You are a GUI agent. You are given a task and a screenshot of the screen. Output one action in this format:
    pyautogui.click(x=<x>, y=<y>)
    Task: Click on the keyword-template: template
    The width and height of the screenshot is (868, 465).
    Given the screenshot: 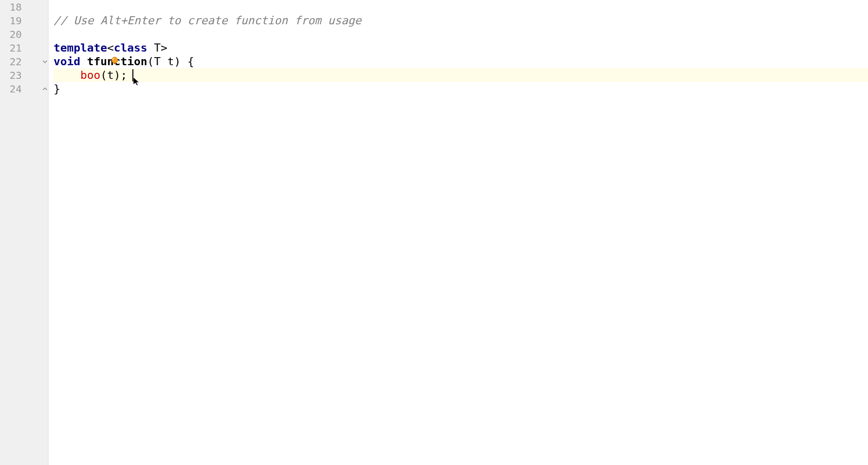 What is the action you would take?
    pyautogui.click(x=80, y=48)
    